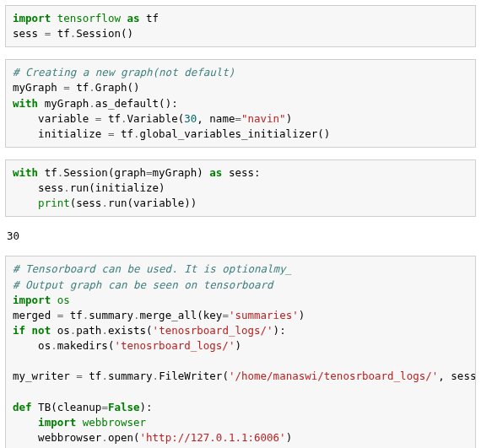 The image size is (481, 448). Describe the element at coordinates (240, 26) in the screenshot. I see `code-cell-1: import tensorflow as tf sess = tf.Sessio…` at that location.